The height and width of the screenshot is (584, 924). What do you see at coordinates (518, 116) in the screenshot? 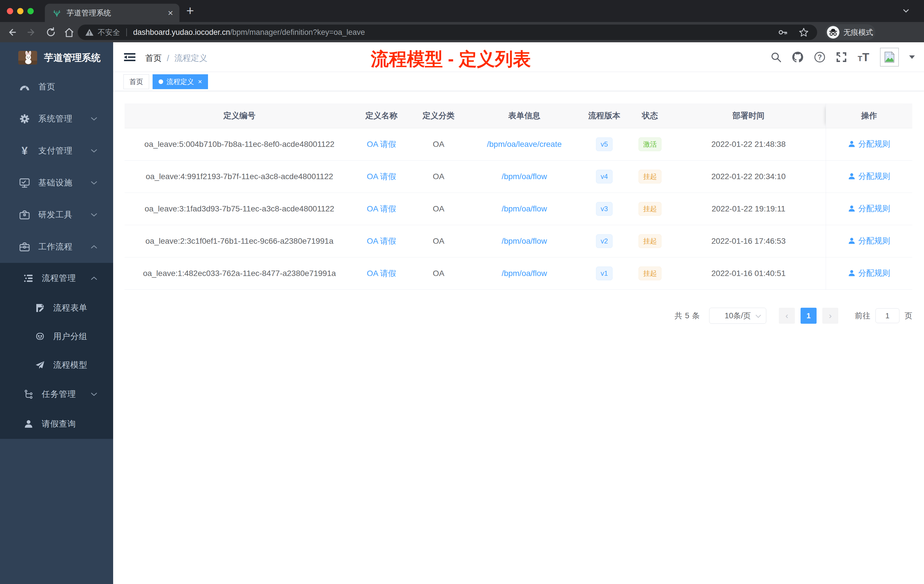
I see `table-header-row: 定义编号 定义名称 定义分类 表单信息 流程版本 状态 部署时间 操作` at bounding box center [518, 116].